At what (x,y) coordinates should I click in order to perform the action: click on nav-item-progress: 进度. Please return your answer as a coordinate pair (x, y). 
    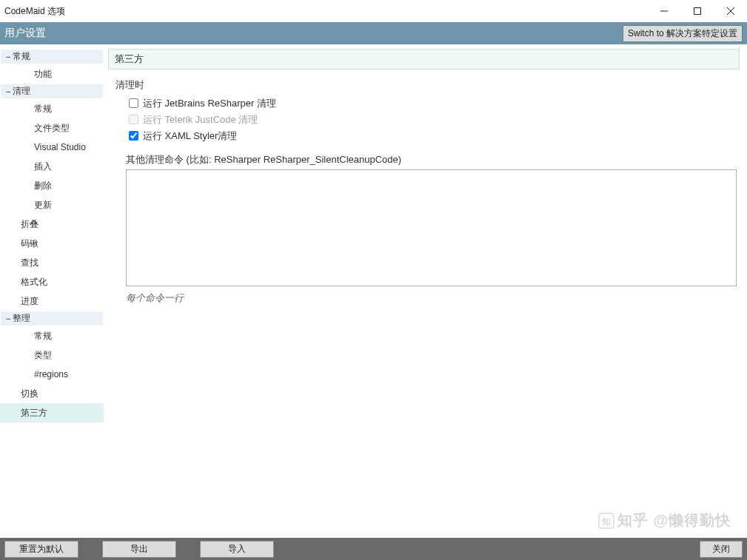
    Looking at the image, I should click on (52, 301).